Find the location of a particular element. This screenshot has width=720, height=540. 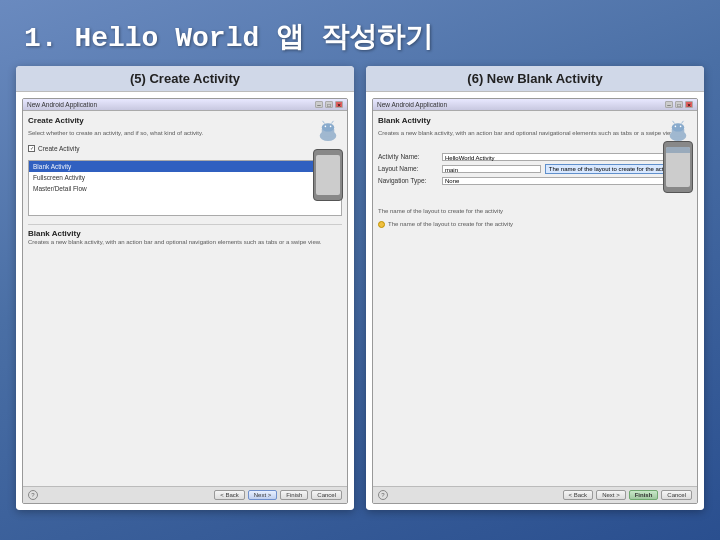

right-cancel-button: Cancel is located at coordinates (676, 495).